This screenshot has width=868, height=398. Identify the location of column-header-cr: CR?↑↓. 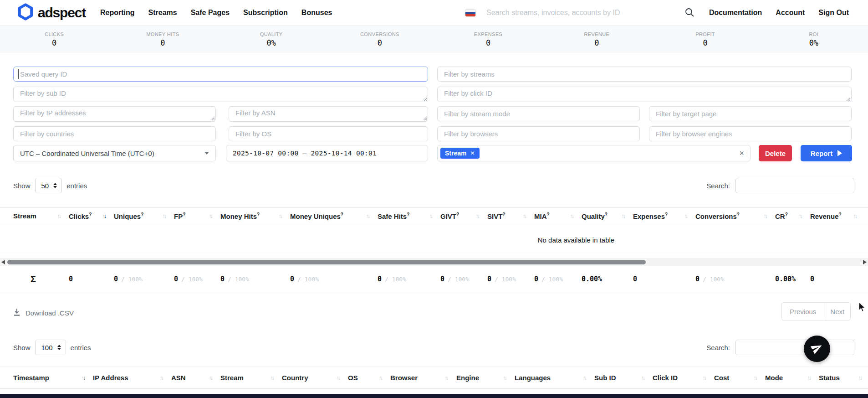
(792, 216).